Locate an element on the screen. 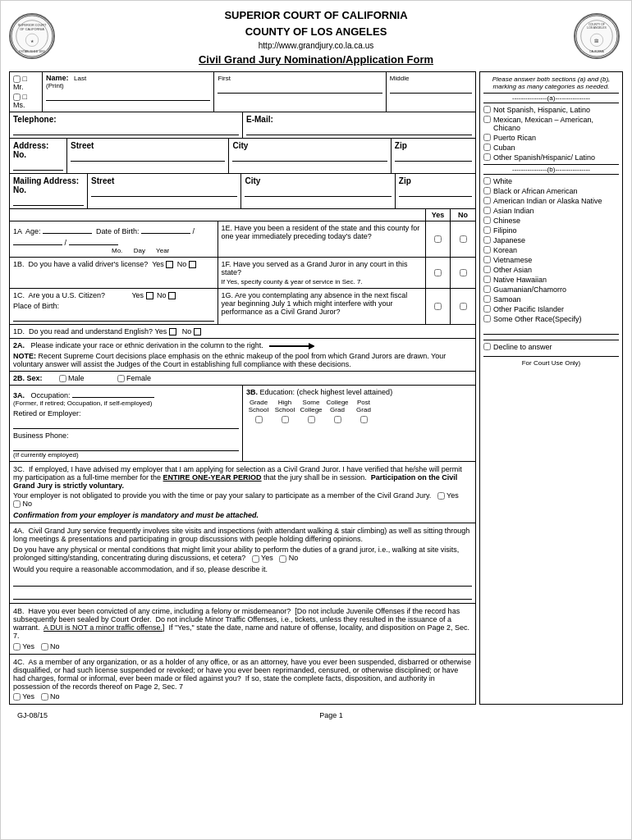  label-mexican: Mexican, Mexican – American, Chicano is located at coordinates (556, 124).